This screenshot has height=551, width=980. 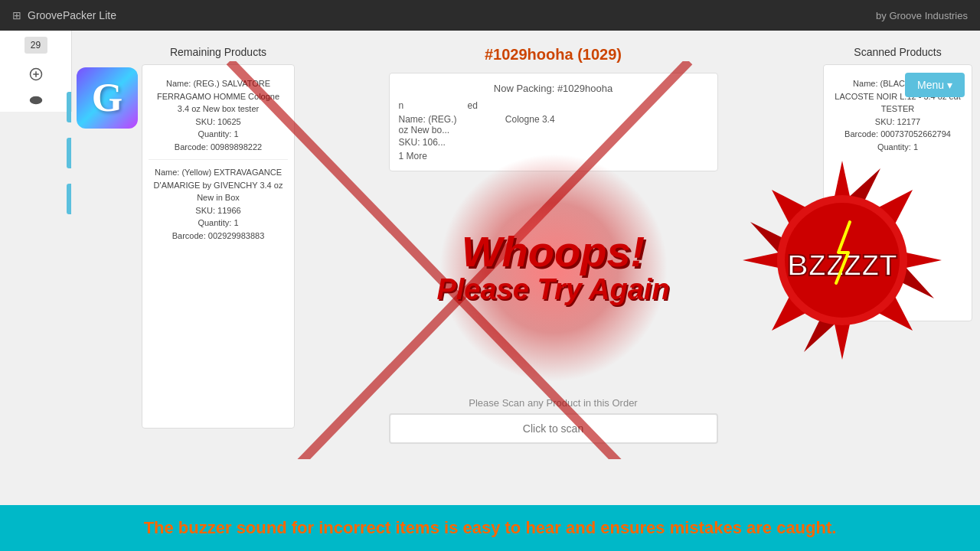 What do you see at coordinates (218, 52) in the screenshot?
I see `remaining-title: Remaining Products` at bounding box center [218, 52].